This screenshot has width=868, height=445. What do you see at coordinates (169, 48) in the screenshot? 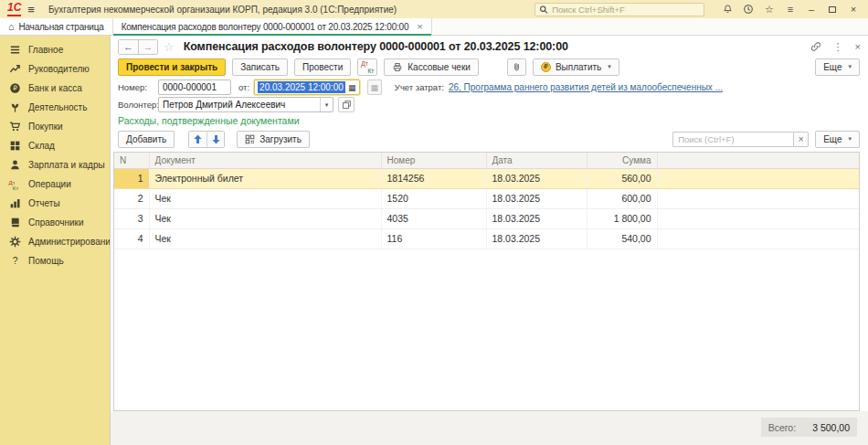
I see `favorite-star-icon: ☆` at bounding box center [169, 48].